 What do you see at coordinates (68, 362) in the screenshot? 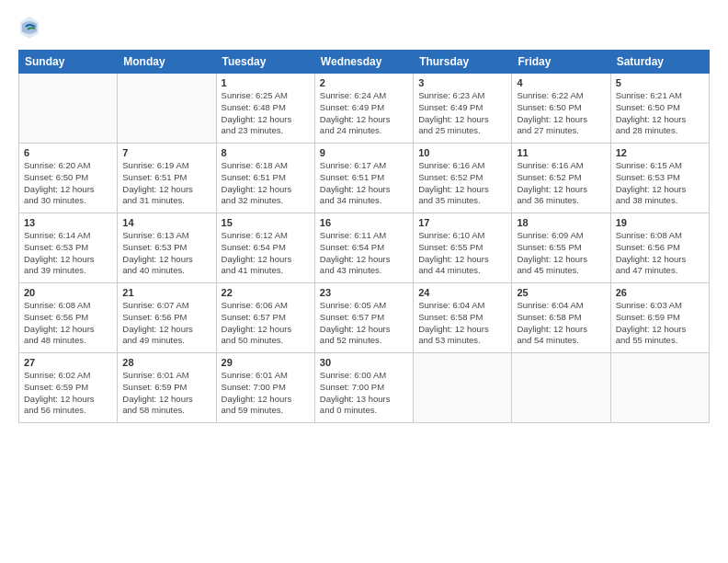
I see `day-number: 27` at bounding box center [68, 362].